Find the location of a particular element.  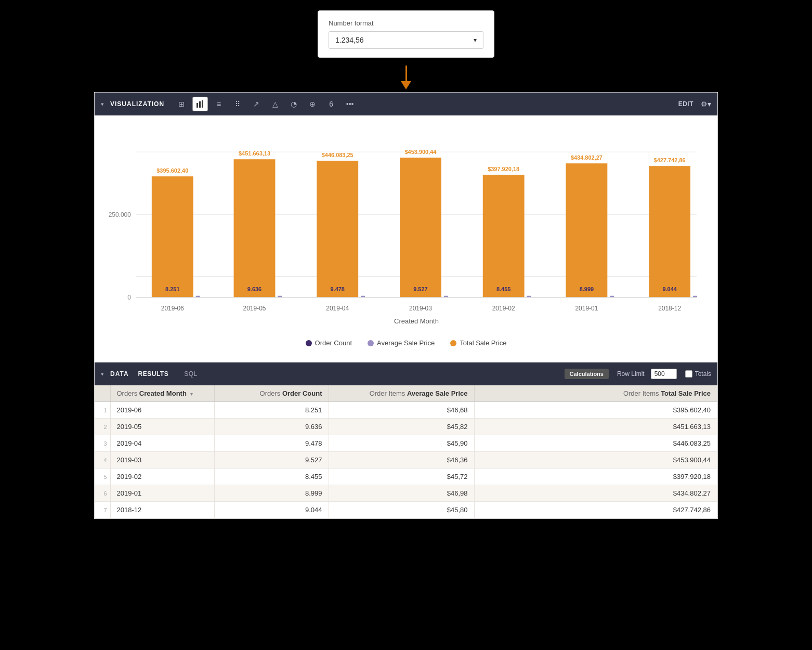

data-section-header: ▾ DATA RESULTS SQL Calculations Row Limi… is located at coordinates (406, 374).